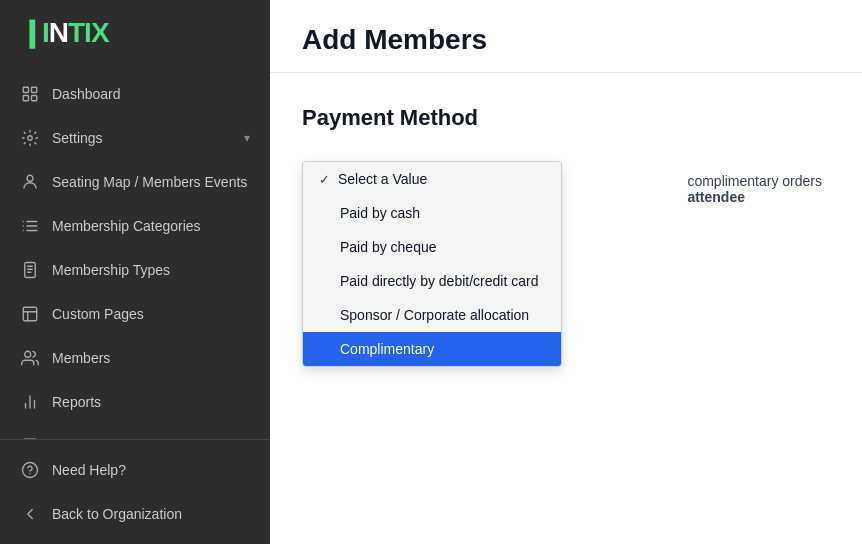 The height and width of the screenshot is (544, 862). I want to click on dropdown-option-debit: Paid directly by debit/credit card, so click(432, 281).